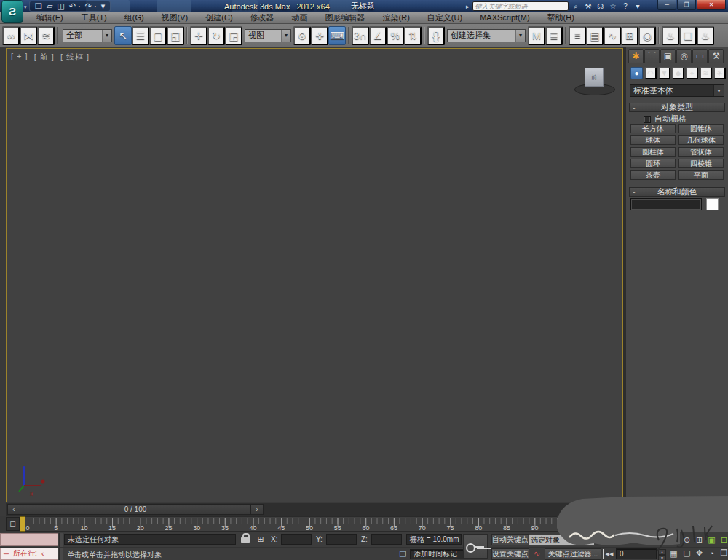 This screenshot has width=728, height=560. Describe the element at coordinates (218, 17) in the screenshot. I see `menu-item-create: 创建(C)` at that location.